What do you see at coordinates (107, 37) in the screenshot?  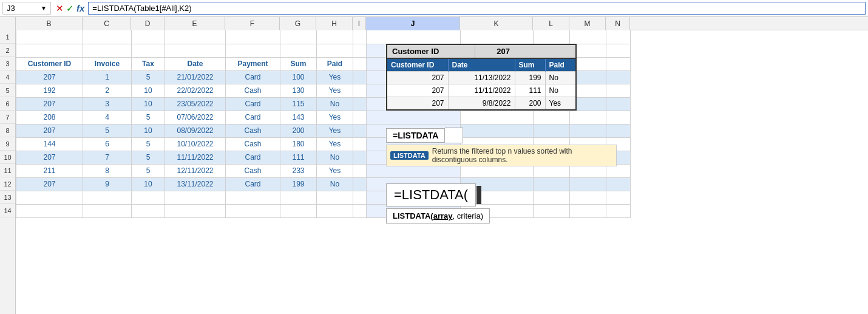 I see `cell-c1` at bounding box center [107, 37].